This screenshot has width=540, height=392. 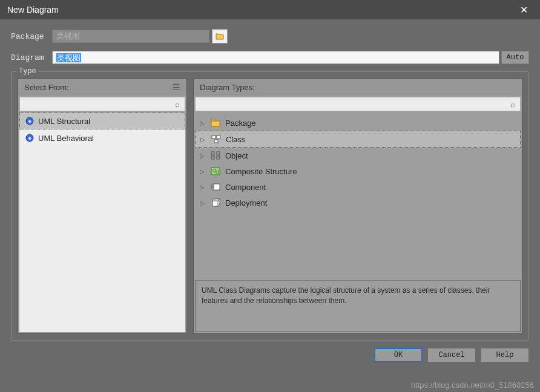 I want to click on titlebar: New Diagram ✕, so click(x=270, y=10).